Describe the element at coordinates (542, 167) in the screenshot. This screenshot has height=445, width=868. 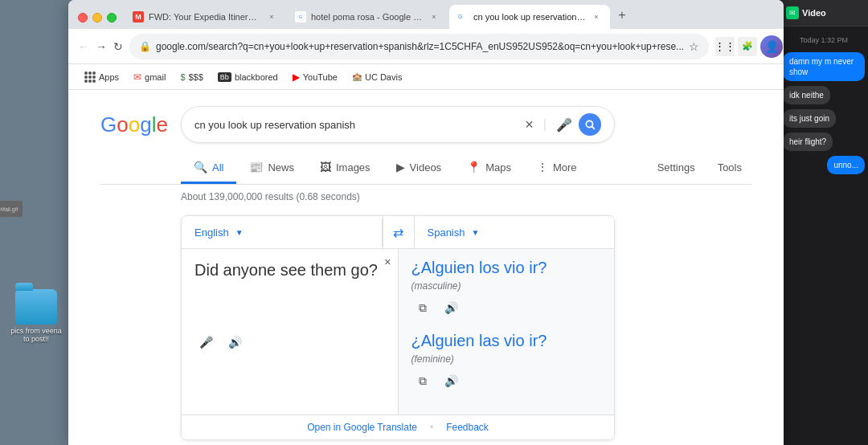
I see `more-icon: ⋮` at that location.